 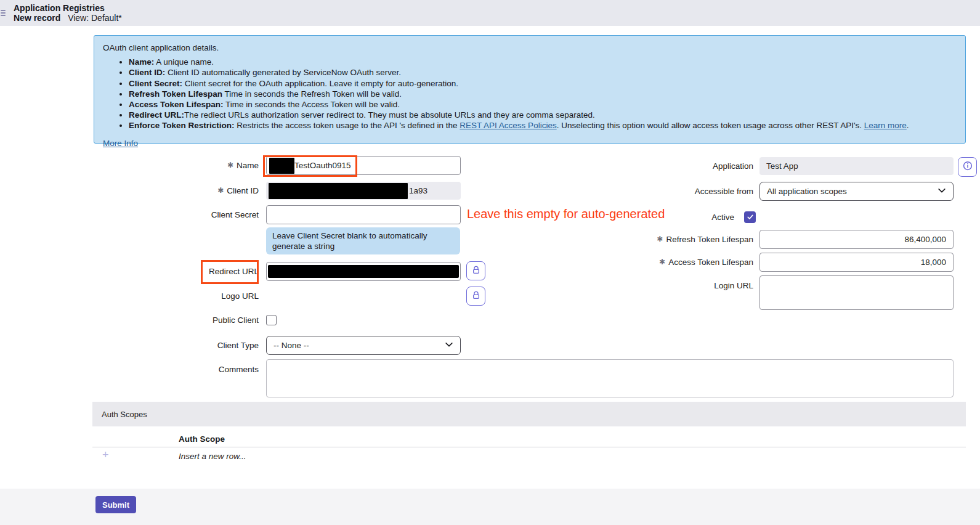 What do you see at coordinates (529, 414) in the screenshot?
I see `auth-scopes-section-header: Auth Scopes` at bounding box center [529, 414].